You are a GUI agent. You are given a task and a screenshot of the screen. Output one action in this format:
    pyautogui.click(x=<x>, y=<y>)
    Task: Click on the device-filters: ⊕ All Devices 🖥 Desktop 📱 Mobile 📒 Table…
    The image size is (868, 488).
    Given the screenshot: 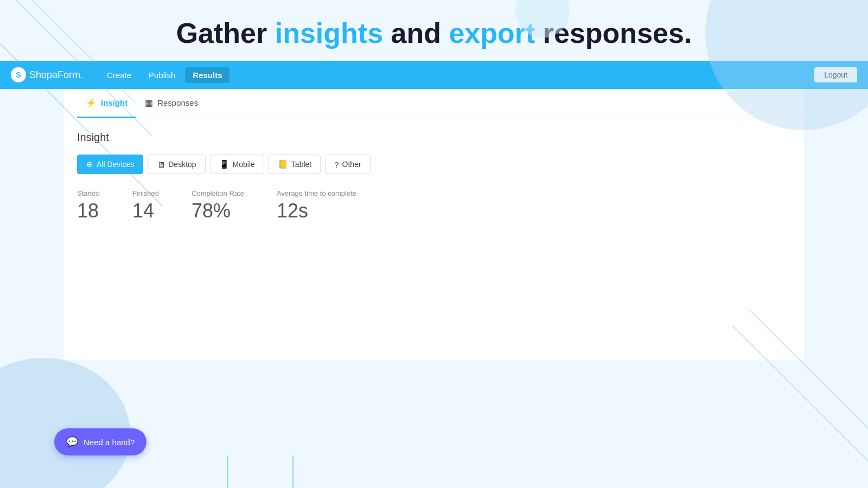 What is the action you would take?
    pyautogui.click(x=434, y=164)
    